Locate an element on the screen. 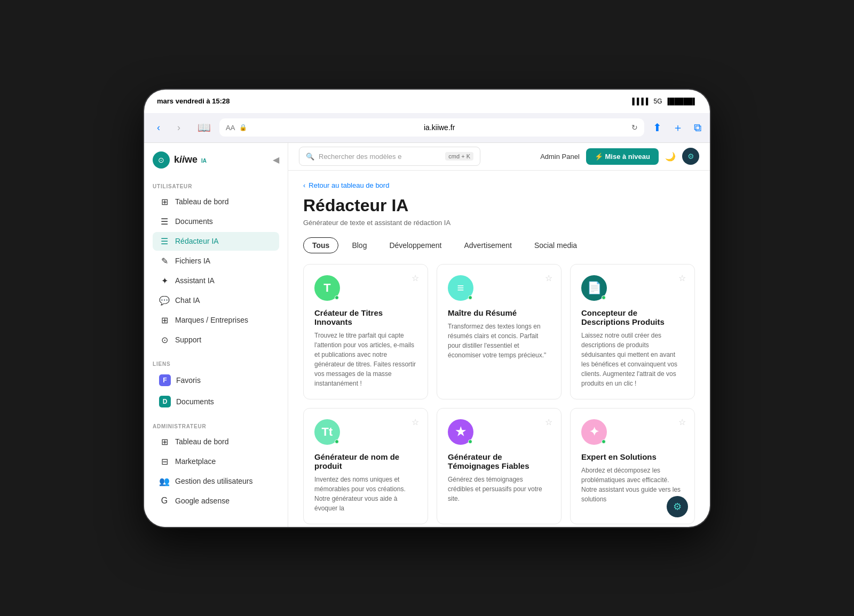  url-bar: AA 🔒 ia.kiiwe.fr ↻ is located at coordinates (432, 127).